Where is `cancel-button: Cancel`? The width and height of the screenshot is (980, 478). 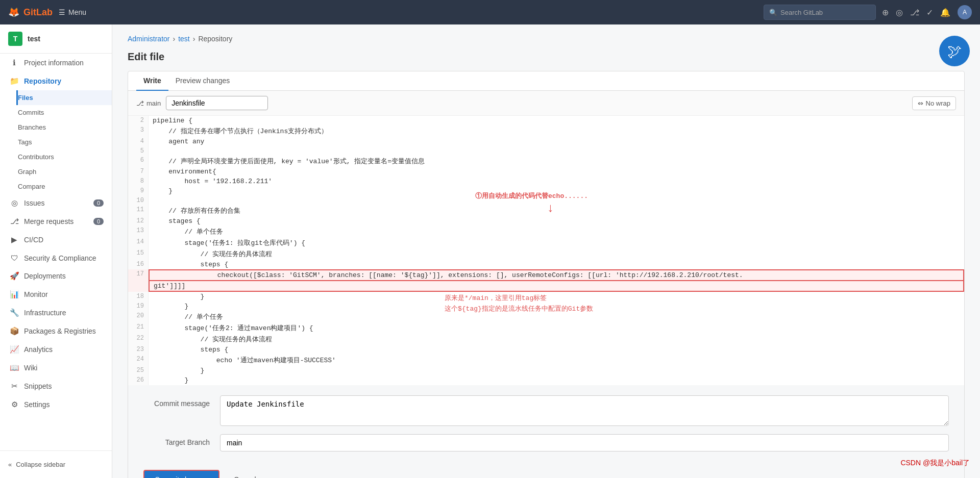
cancel-button: Cancel is located at coordinates (245, 474).